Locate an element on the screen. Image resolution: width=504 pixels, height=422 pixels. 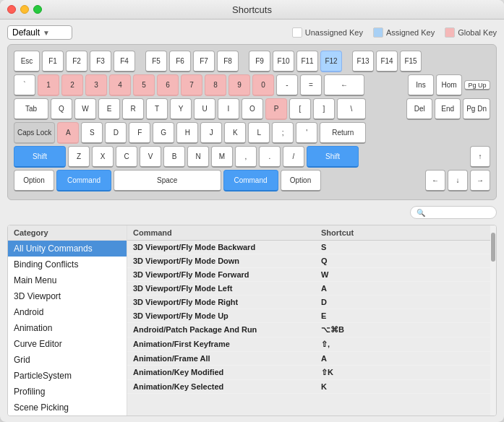
key-arrow-up: ↑ is located at coordinates (480, 157).